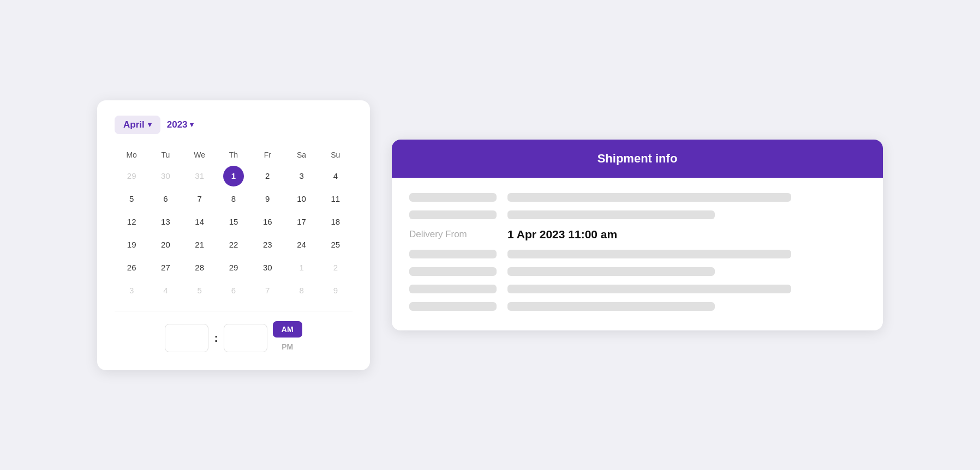 This screenshot has width=980, height=470. What do you see at coordinates (246, 338) in the screenshot?
I see `minutes-input: 00` at bounding box center [246, 338].